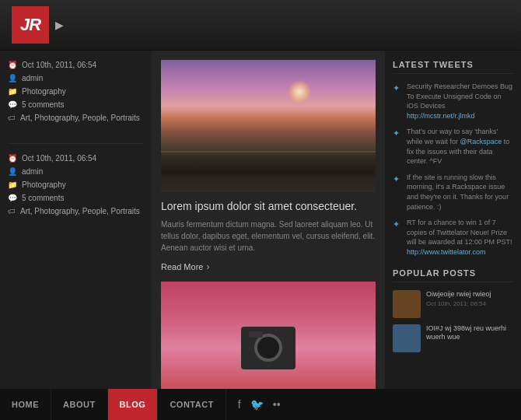 Image resolution: width=521 pixels, height=420 pixels. Describe the element at coordinates (460, 237) in the screenshot. I see `tweet-4-text: RT for a chance to win 1 of 7 copies of …` at that location.